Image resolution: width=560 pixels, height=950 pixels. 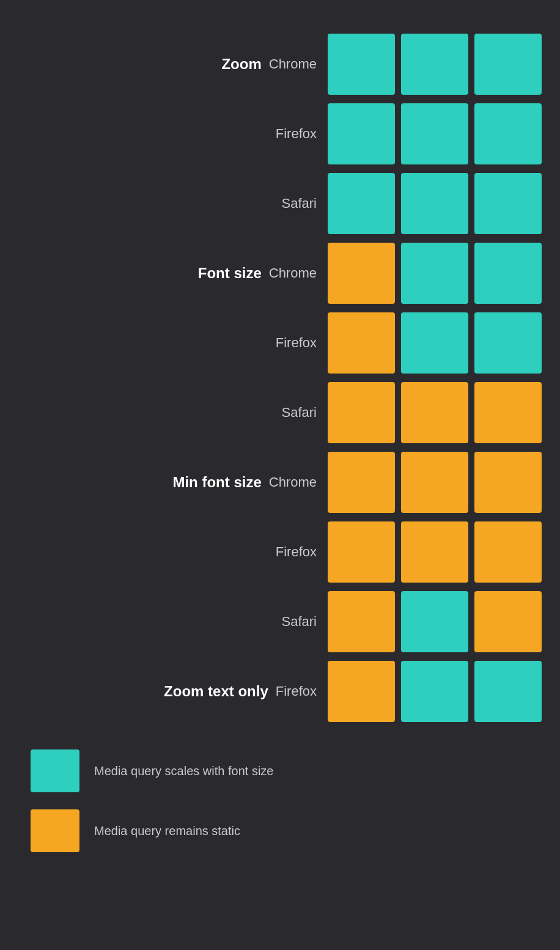 I want to click on category-label: Zoom, so click(x=241, y=64).